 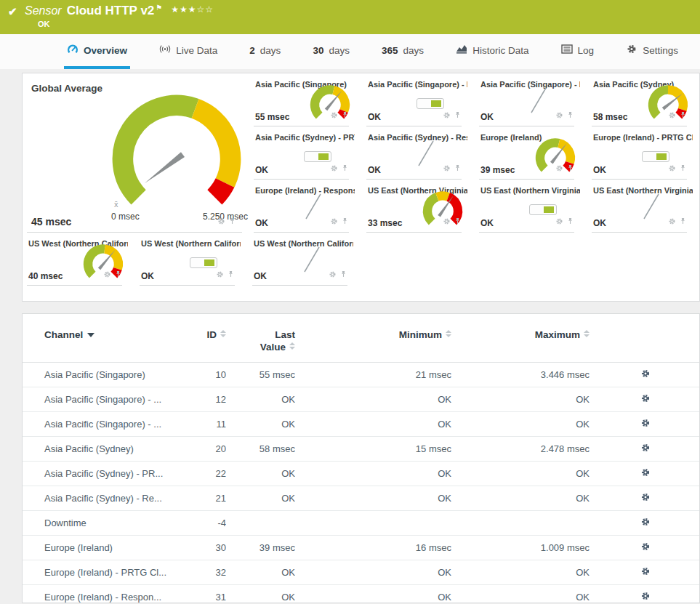 What do you see at coordinates (403, 52) in the screenshot?
I see `tab-365-days: 365days` at bounding box center [403, 52].